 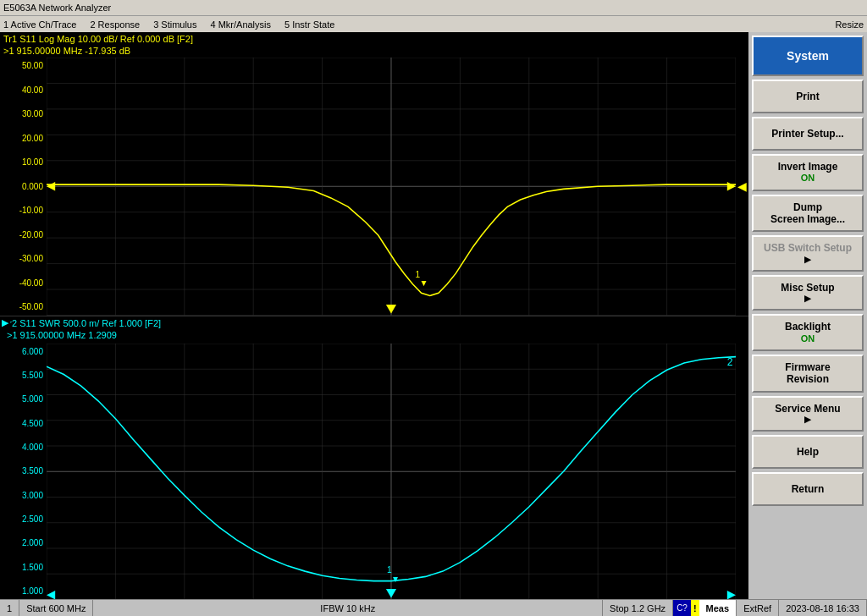 What do you see at coordinates (808, 213) in the screenshot?
I see `dump-screen-button: Dump Screen Image...` at bounding box center [808, 213].